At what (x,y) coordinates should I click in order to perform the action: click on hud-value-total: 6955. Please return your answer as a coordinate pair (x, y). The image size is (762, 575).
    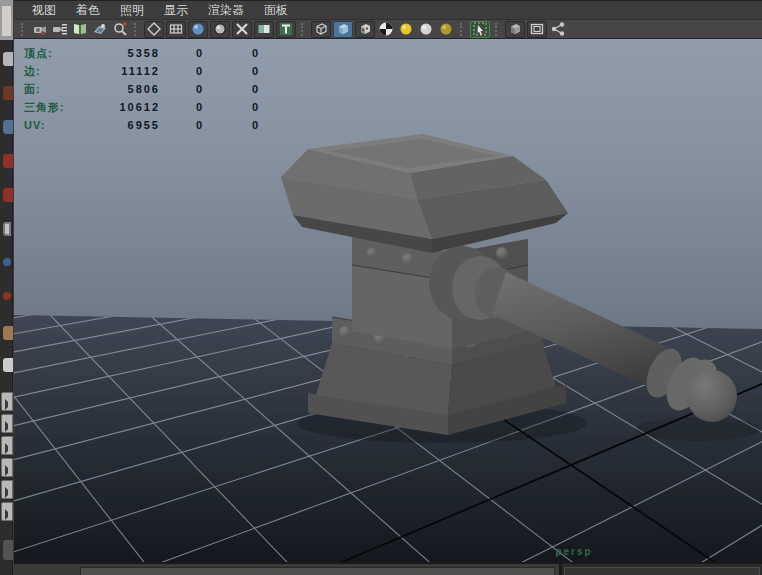
    Looking at the image, I should click on (124, 125).